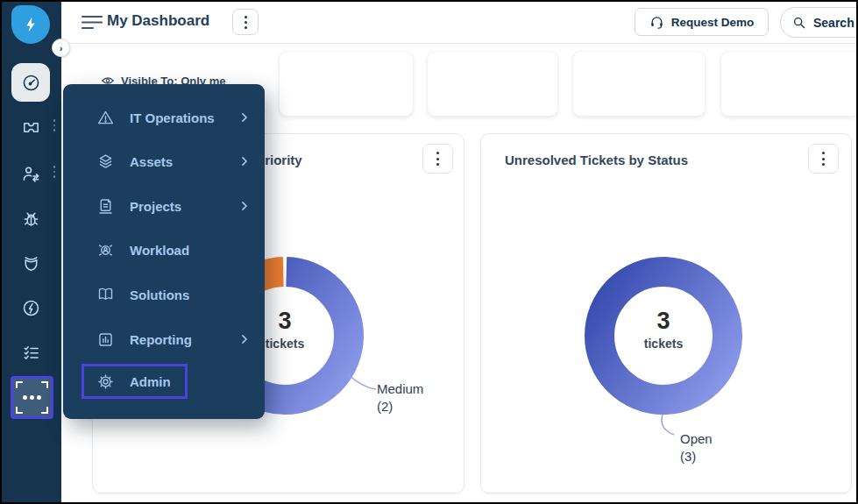 This screenshot has width=858, height=504. What do you see at coordinates (92, 23) in the screenshot?
I see `dashboard-menu-icon` at bounding box center [92, 23].